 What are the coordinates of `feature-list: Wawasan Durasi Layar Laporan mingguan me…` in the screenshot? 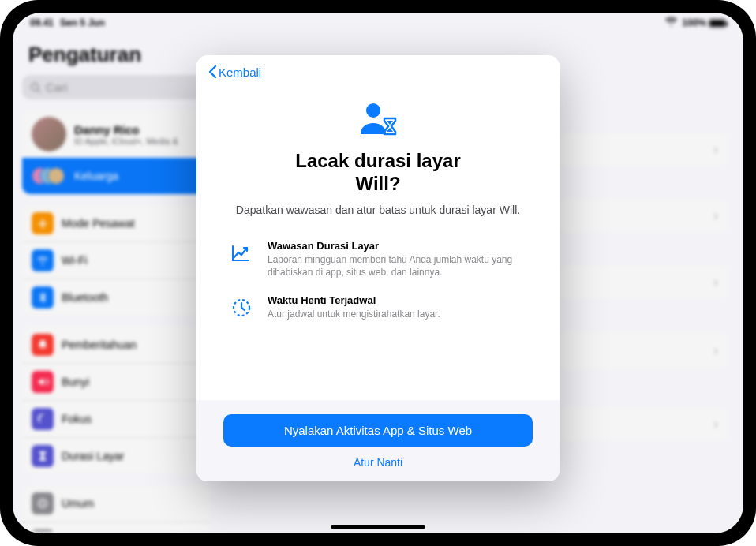 It's located at (378, 289).